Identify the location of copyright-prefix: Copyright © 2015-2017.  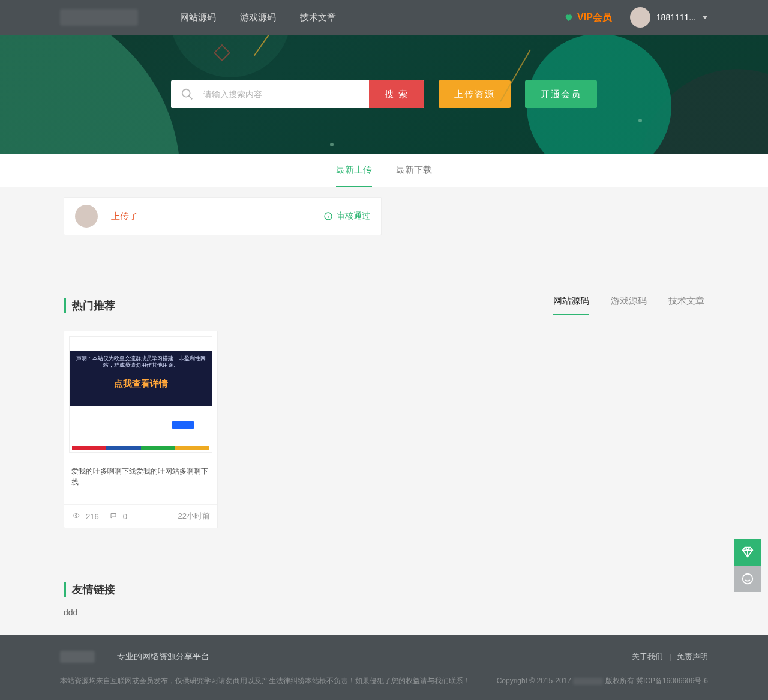
(535, 681).